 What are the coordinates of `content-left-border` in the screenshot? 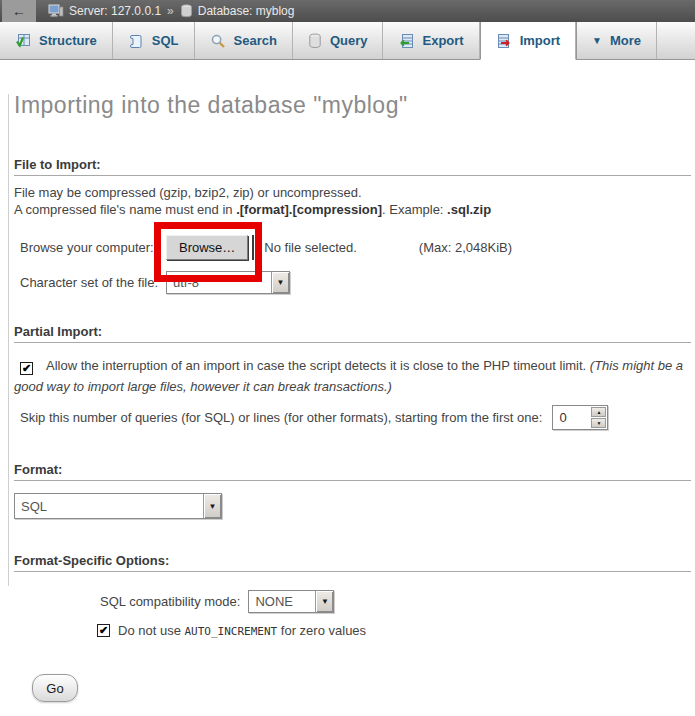 It's located at (8, 340).